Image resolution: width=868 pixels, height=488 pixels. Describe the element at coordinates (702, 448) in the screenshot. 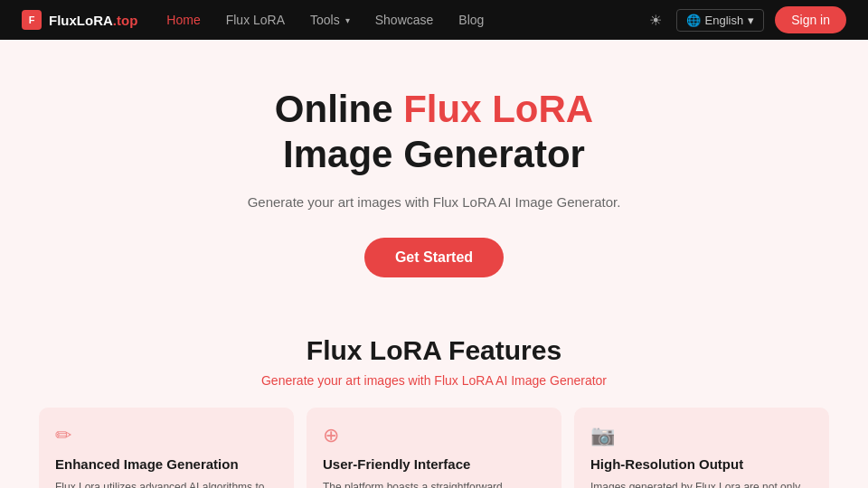

I see `feature-card-2: 📷 High-Resolution Output Images generate…` at that location.